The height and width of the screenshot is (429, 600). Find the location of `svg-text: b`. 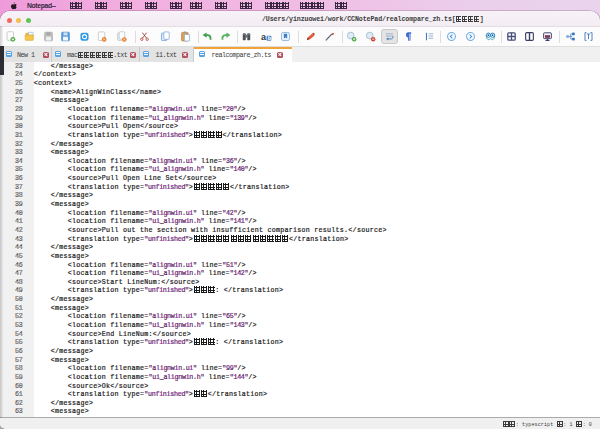

svg-text: b is located at coordinates (269, 38).